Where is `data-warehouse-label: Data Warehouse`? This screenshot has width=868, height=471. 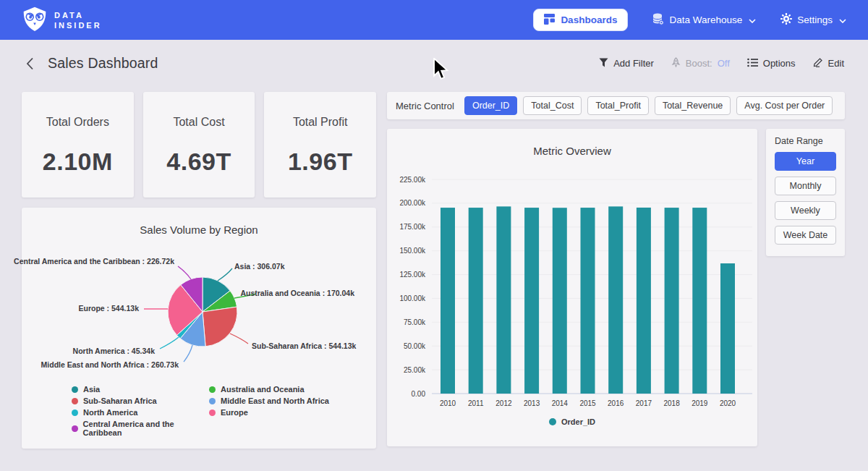
data-warehouse-label: Data Warehouse is located at coordinates (706, 20).